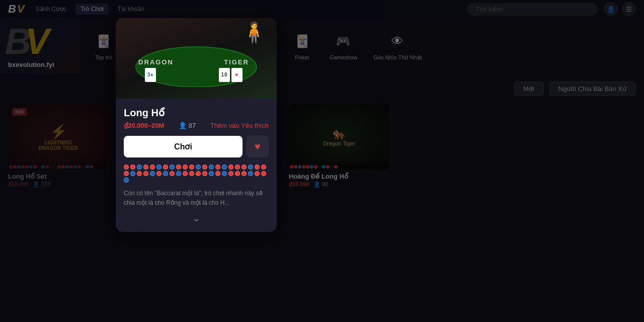 The height and width of the screenshot is (322, 644). I want to click on popup-price: ₫20.000–20M, so click(144, 126).